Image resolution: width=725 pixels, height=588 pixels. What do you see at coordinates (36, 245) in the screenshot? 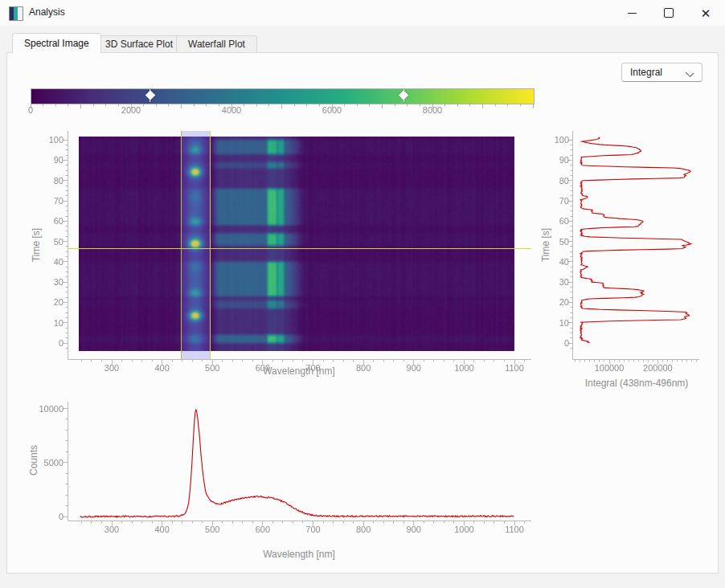
I see `time-axis-label: Time [s]` at bounding box center [36, 245].